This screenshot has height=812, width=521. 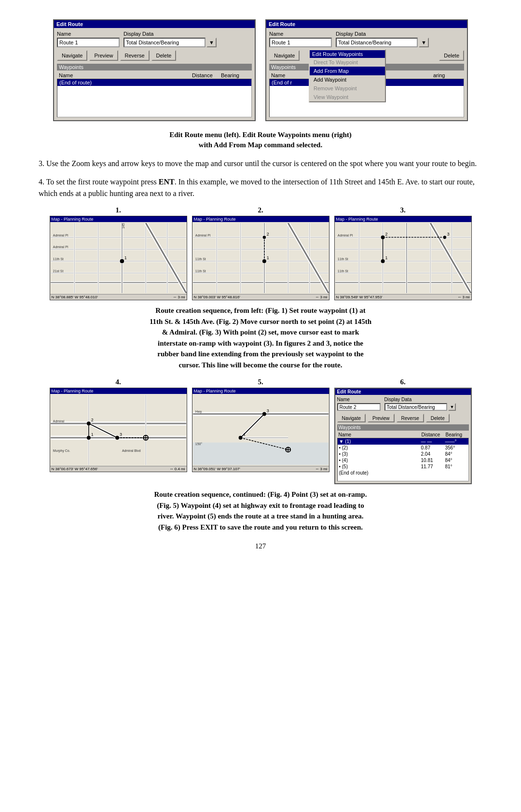 What do you see at coordinates (72, 56) in the screenshot?
I see `left-navigate-btn: Navigate` at bounding box center [72, 56].